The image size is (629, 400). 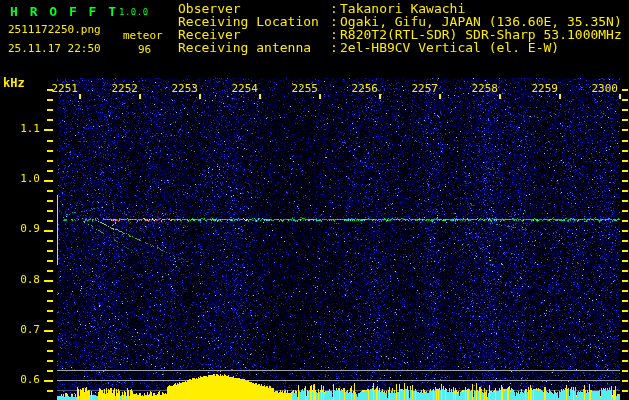 I want to click on time-tick-label-2256: 2256, so click(x=362, y=88).